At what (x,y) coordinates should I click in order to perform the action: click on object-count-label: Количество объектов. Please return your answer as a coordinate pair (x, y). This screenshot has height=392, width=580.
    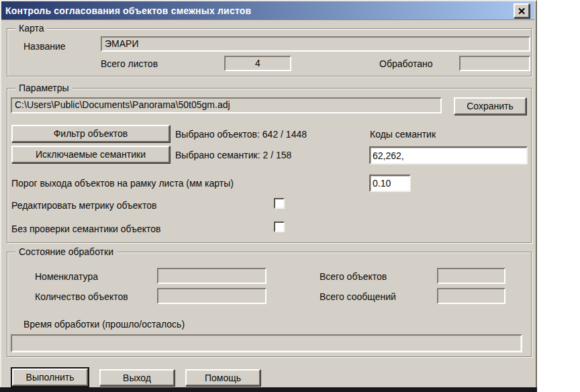
    Looking at the image, I should click on (82, 297).